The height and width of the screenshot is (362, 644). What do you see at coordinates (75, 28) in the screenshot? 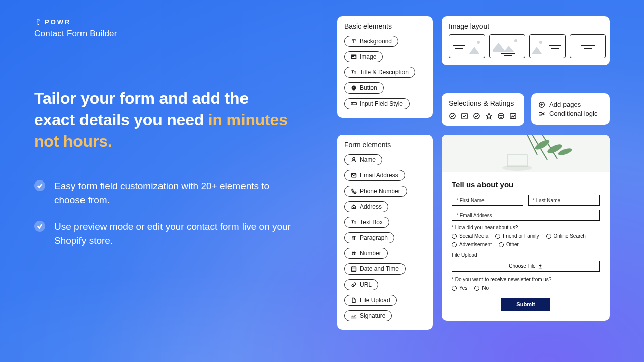
I see `logo-block: POWR Contact Form Builder` at bounding box center [75, 28].